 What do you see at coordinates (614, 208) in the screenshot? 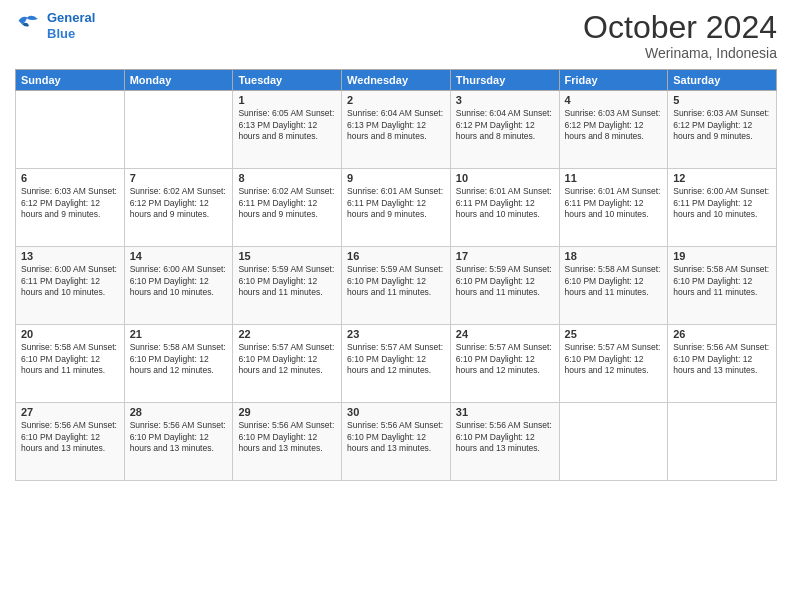
I see `day-cell: 11Sunrise: 6:01 AM Sunset: 6:11 PM Dayli…` at bounding box center [614, 208].